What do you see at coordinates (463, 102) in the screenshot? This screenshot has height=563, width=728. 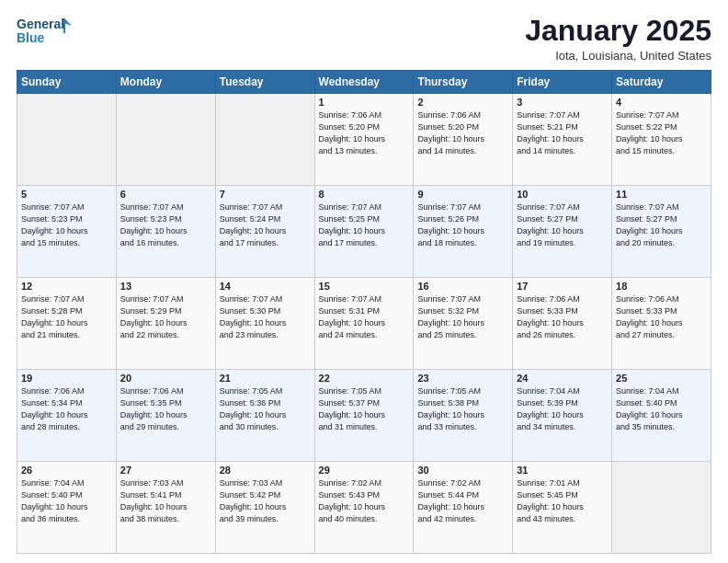 I see `day-number: 2` at bounding box center [463, 102].